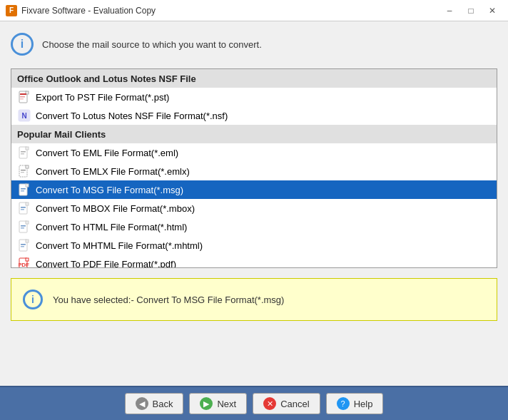 The width and height of the screenshot is (508, 420). Describe the element at coordinates (254, 116) in the screenshot. I see `list-item: NConvert To Lotus Notes NSF File Format(…` at that location.